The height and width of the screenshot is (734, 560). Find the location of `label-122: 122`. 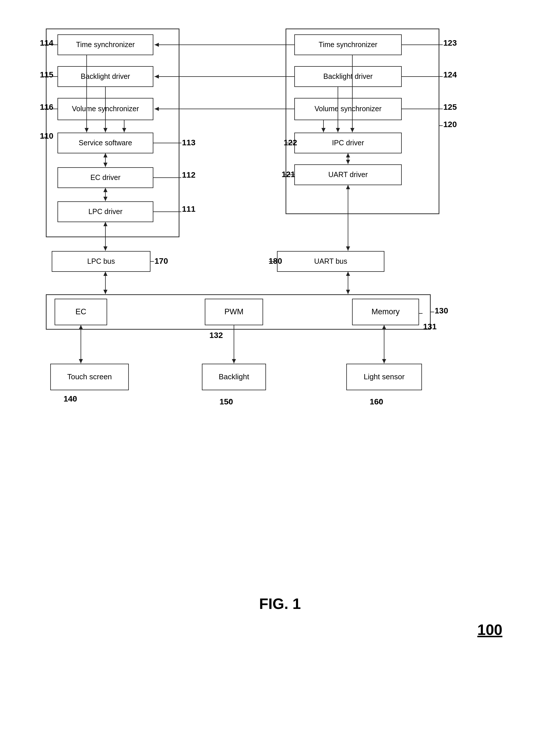

label-122: 122 is located at coordinates (291, 143).